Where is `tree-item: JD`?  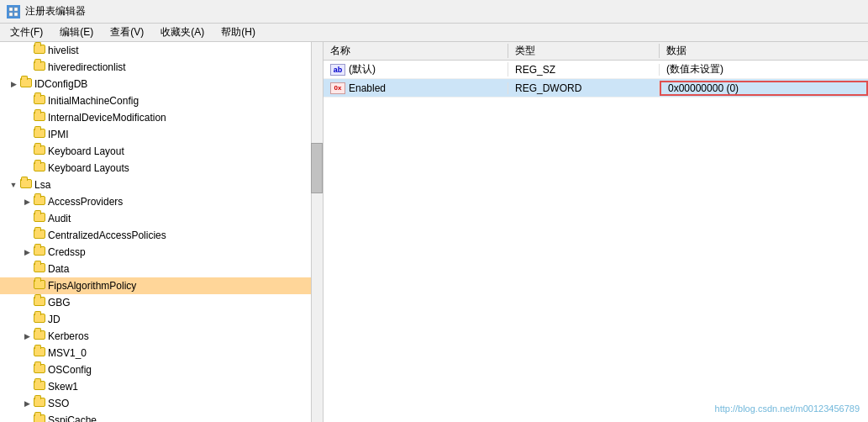
tree-item: JD is located at coordinates (161, 319).